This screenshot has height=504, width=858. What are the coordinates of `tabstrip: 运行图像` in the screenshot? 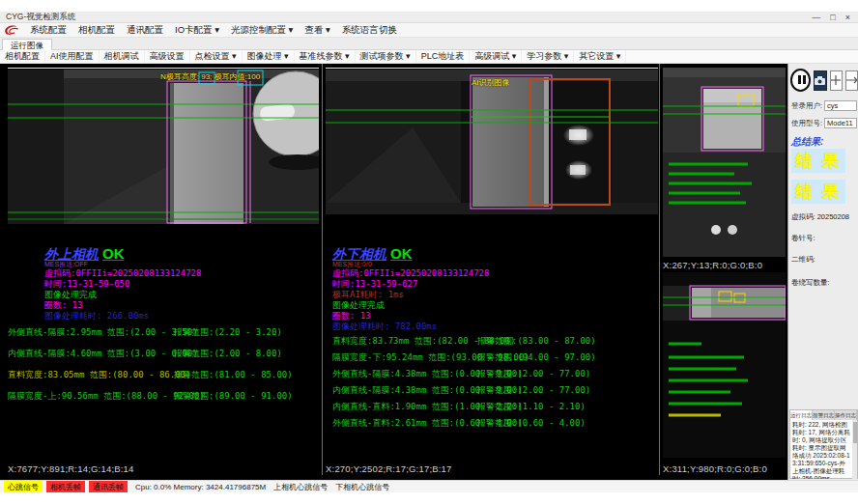 It's located at (429, 44).